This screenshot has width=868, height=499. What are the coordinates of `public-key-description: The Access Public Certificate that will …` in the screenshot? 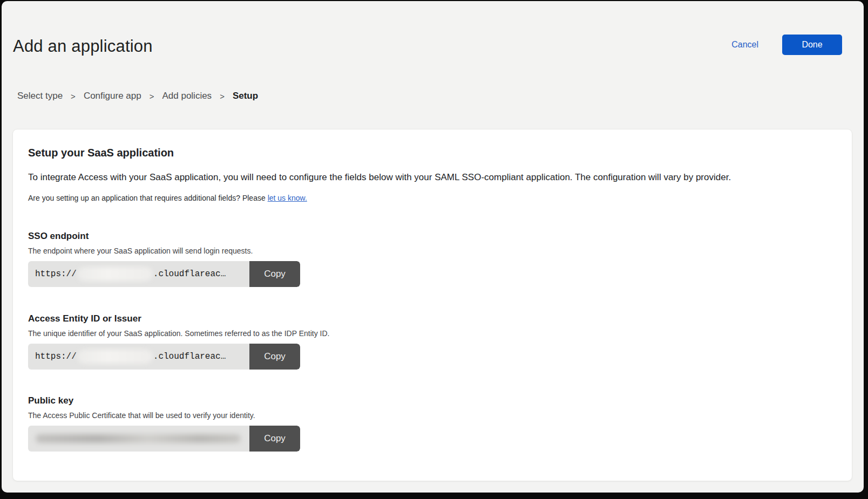 It's located at (217, 415).